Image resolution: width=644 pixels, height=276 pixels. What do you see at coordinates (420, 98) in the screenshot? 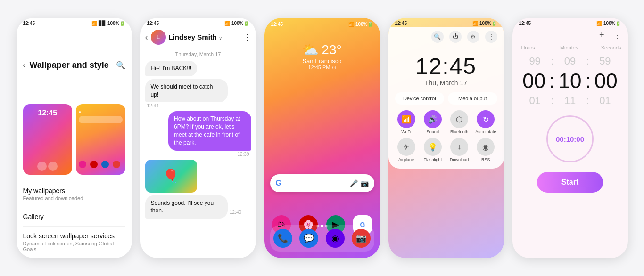
I see `device-control-btn: Device control` at bounding box center [420, 98].